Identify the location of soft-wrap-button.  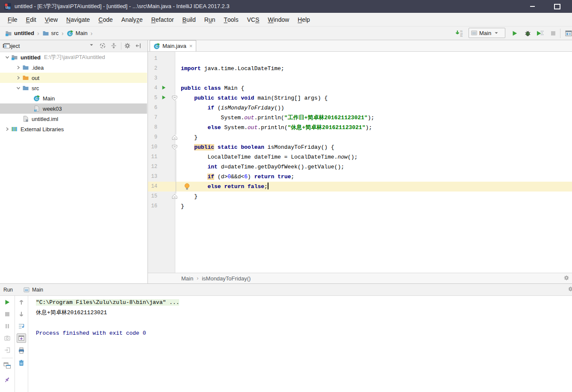
(21, 326).